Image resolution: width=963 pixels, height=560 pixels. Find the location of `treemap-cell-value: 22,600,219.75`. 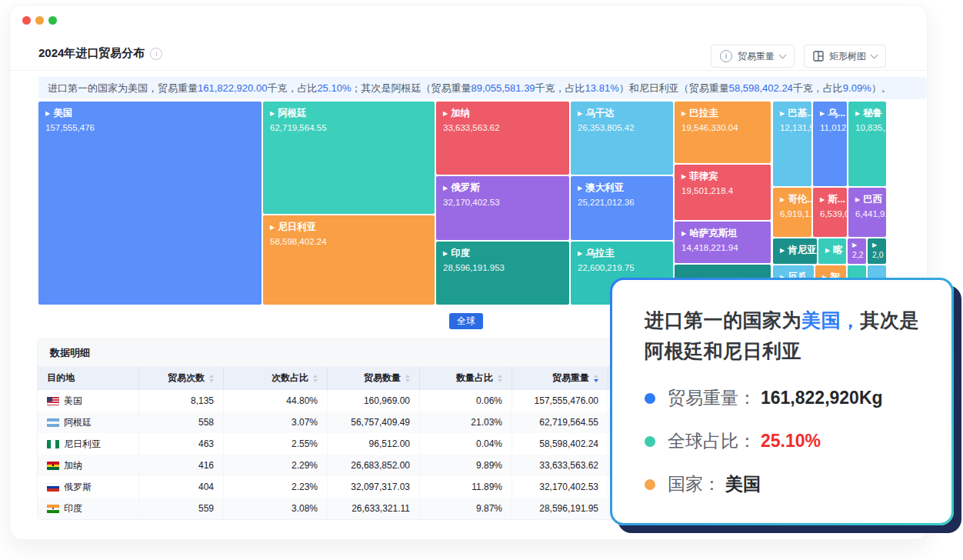

treemap-cell-value: 22,600,219.75 is located at coordinates (621, 268).